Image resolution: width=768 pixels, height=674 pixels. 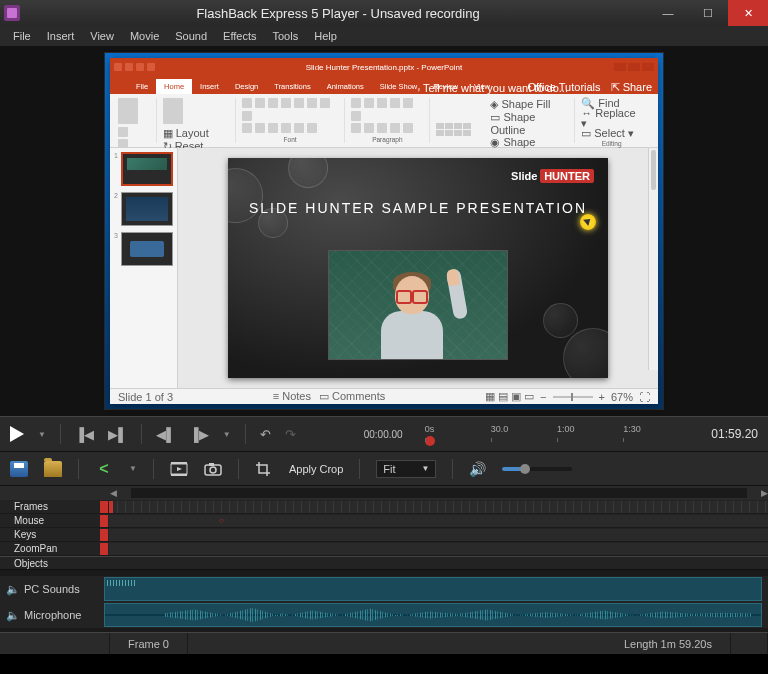 I want to click on ppt-statusbar: Slide 1 of 3 ≡ Notes▭ Comments ▦ ▤ ▣ ▭−+…, so click(x=384, y=396).